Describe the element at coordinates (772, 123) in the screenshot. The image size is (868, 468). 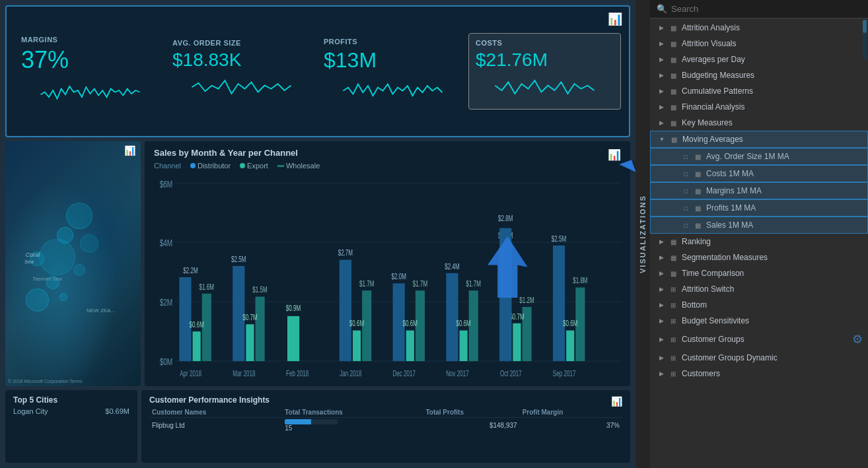
I see `nav-label-key-measures: Key Measures` at that location.